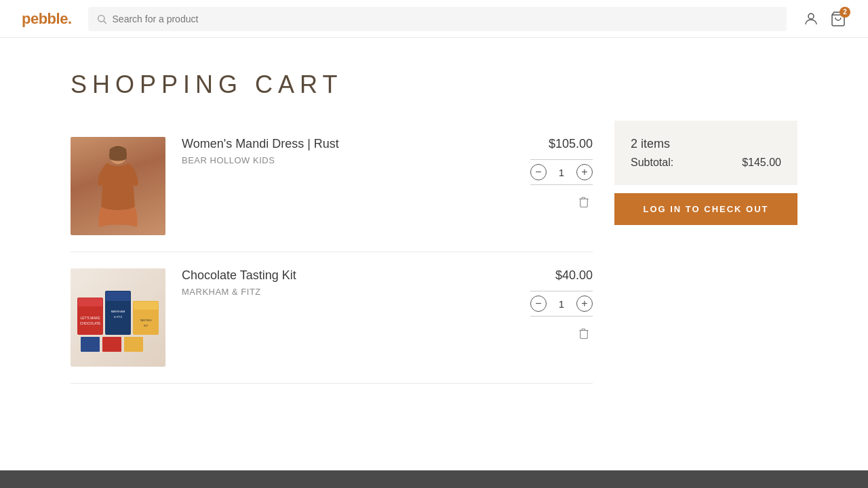 The height and width of the screenshot is (488, 868). I want to click on item-image-dress, so click(118, 186).